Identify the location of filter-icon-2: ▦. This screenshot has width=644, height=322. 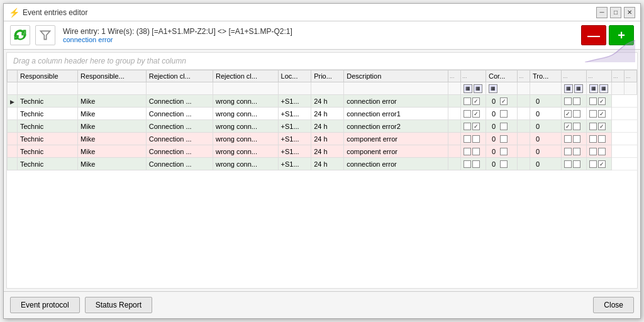
(478, 89).